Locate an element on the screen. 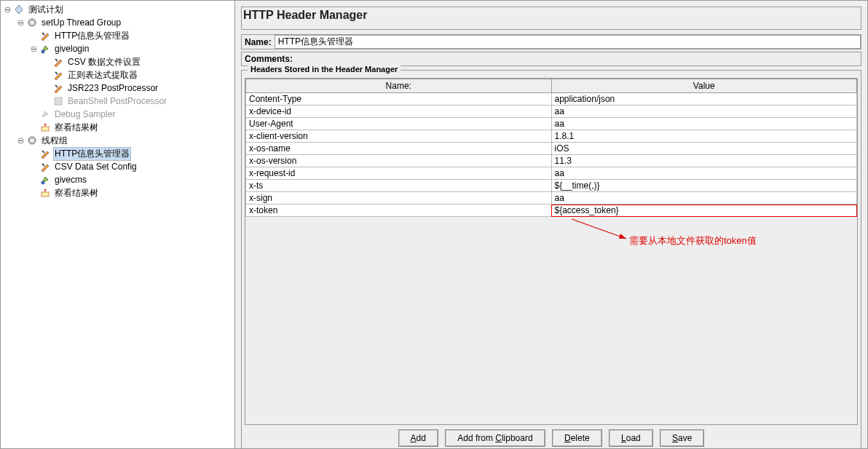 This screenshot has height=449, width=868. tree-label: CSV Data Set Config is located at coordinates (96, 167).